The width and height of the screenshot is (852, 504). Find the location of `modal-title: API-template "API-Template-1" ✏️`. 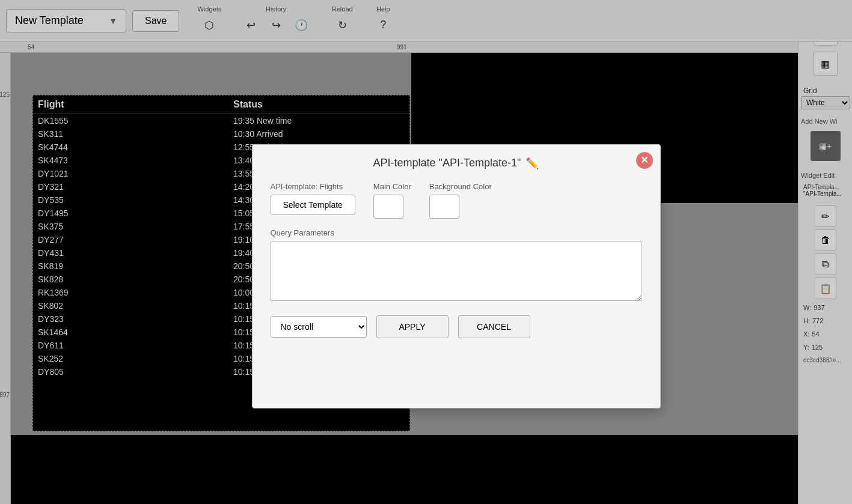

modal-title: API-template "API-Template-1" ✏️ is located at coordinates (456, 163).